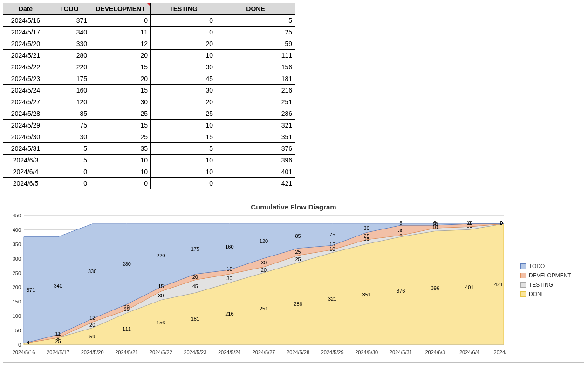  Describe the element at coordinates (26, 183) in the screenshot. I see `cell-date: 2024/6/5` at that location.